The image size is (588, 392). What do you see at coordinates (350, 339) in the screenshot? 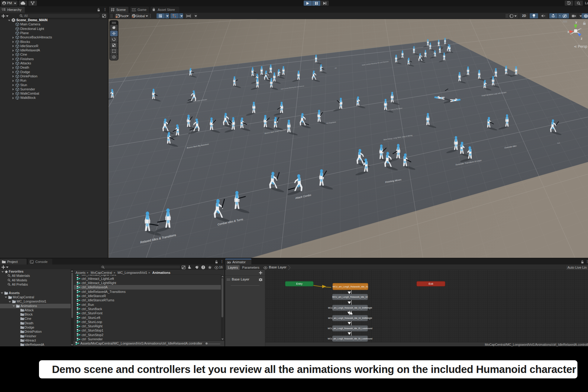
I see `svg-text:MCU_am_LongS_RelaxedA_Idle_06_: MCU_am_LongS_RelaxedA_Idle_06_LookAround` at bounding box center [350, 339].